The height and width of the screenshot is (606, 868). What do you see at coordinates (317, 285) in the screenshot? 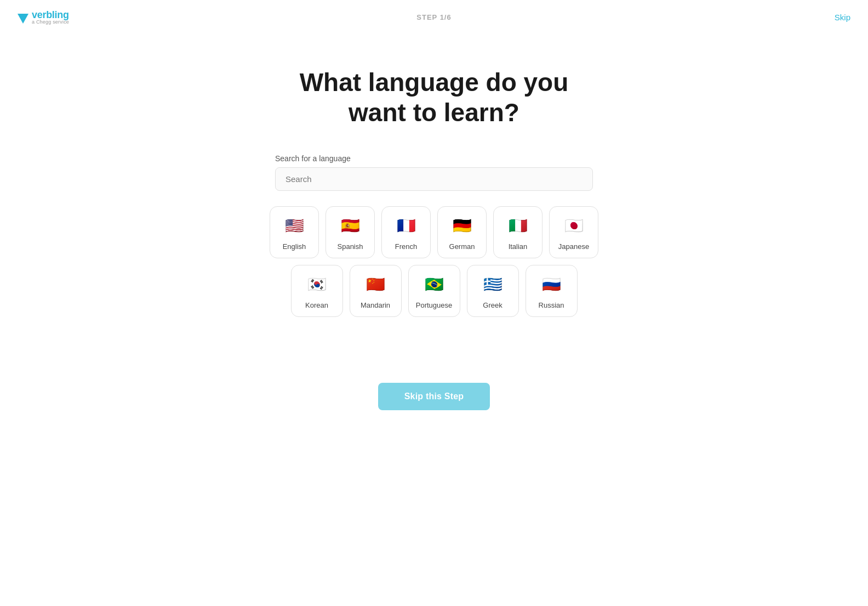
I see `flag-korean: 🇰🇷` at bounding box center [317, 285].